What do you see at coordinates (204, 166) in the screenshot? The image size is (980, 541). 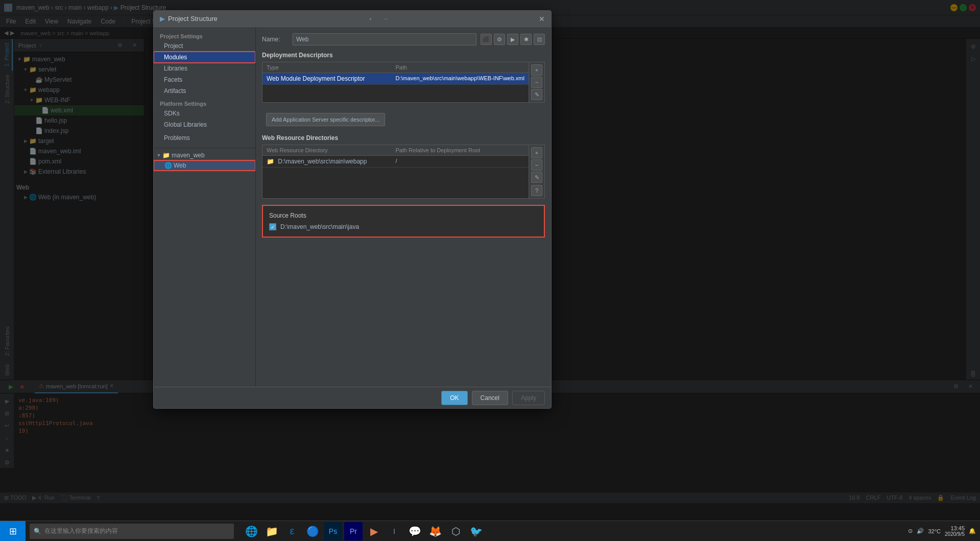 I see `module-tree-web: 🌐 Web` at bounding box center [204, 166].